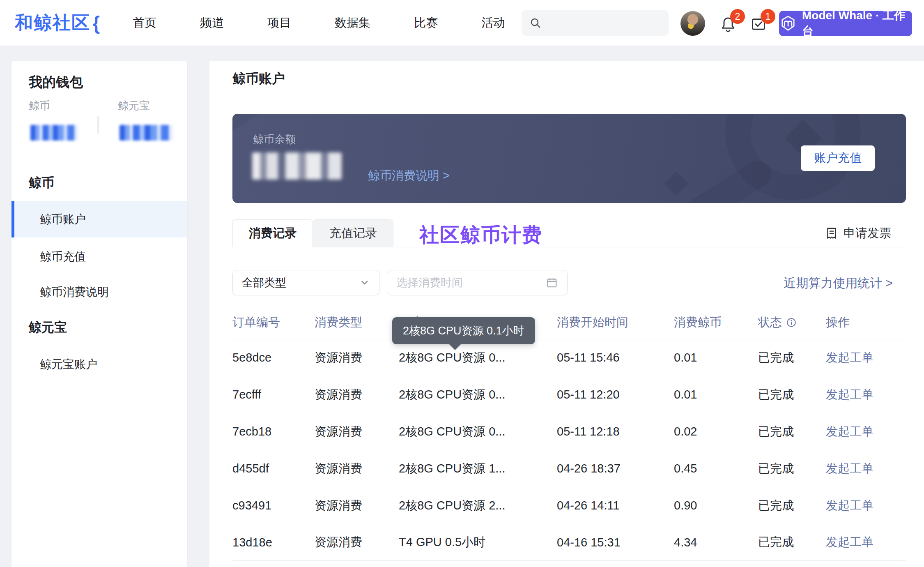 This screenshot has width=924, height=567. I want to click on nav-menu: 首页 频道 项目 数据集 比赛 活动, so click(319, 23).